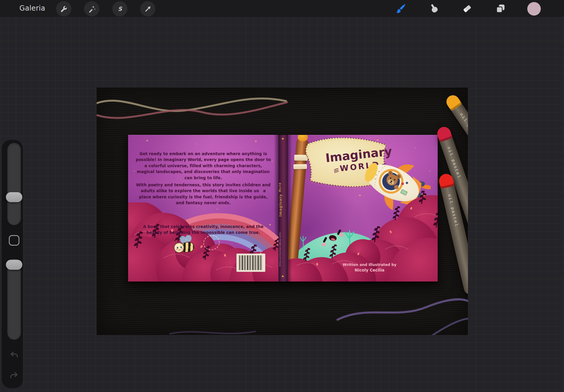 The width and height of the screenshot is (564, 392). I want to click on back-cover-paragraph-3: A book that celebrates creativity, innoc…, so click(203, 230).